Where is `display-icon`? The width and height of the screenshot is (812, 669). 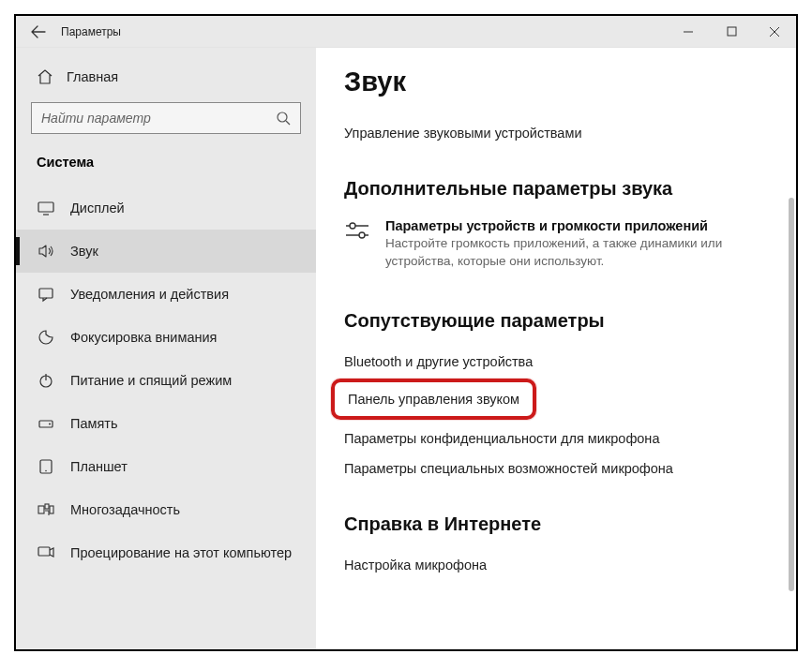 display-icon is located at coordinates (46, 208).